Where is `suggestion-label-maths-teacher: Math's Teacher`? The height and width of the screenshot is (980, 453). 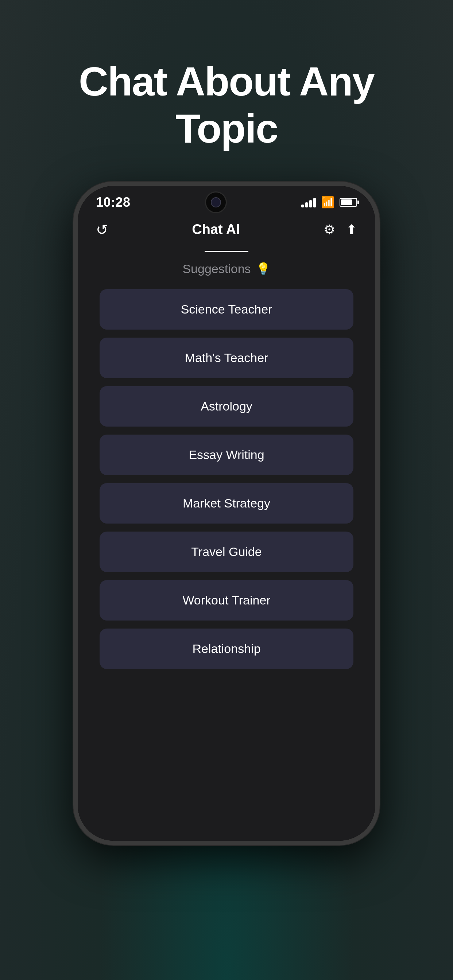
suggestion-label-maths-teacher: Math's Teacher is located at coordinates (227, 358).